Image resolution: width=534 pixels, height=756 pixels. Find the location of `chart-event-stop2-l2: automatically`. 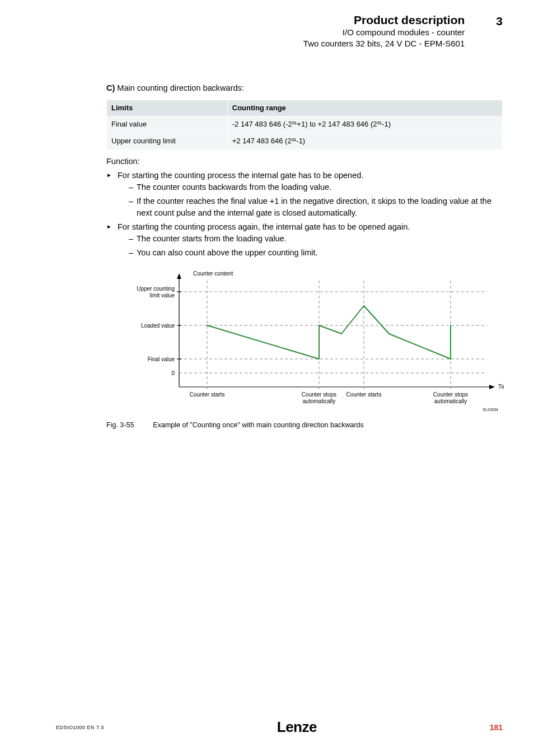

chart-event-stop2-l2: automatically is located at coordinates (451, 401).